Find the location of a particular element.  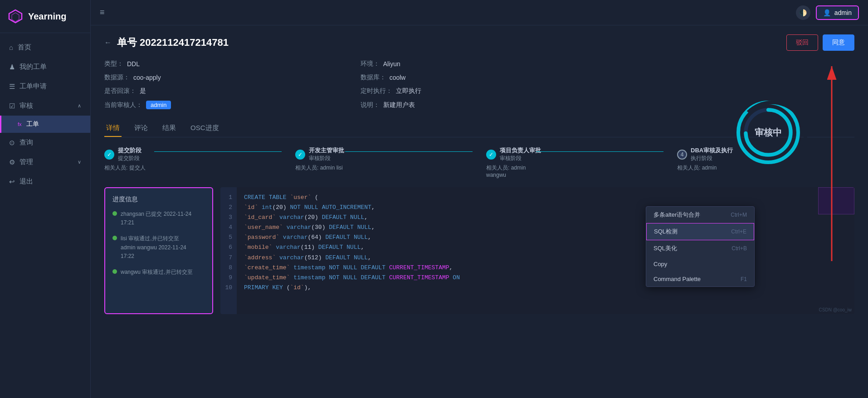

tasks-icon: ♟ is located at coordinates (12, 67).